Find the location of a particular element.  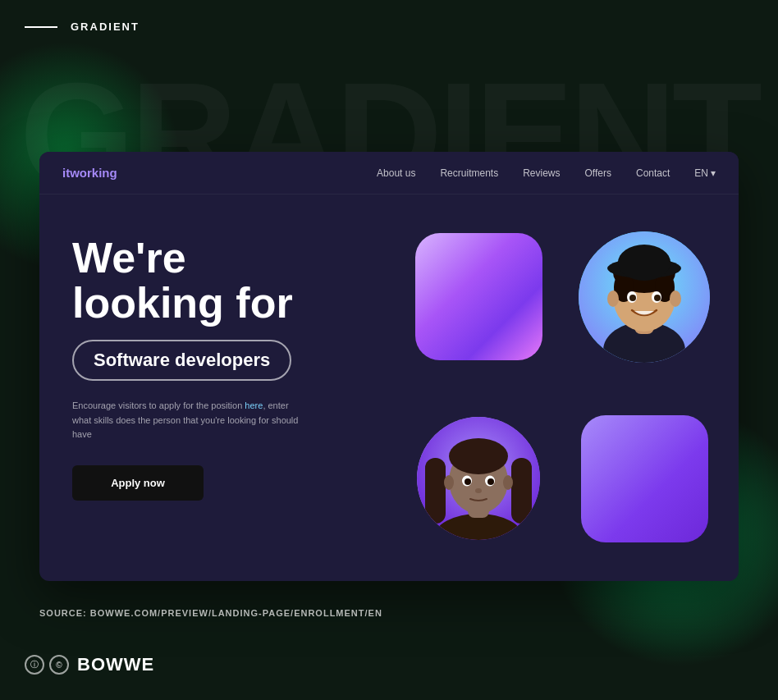

gradient-square-top is located at coordinates (479, 297).